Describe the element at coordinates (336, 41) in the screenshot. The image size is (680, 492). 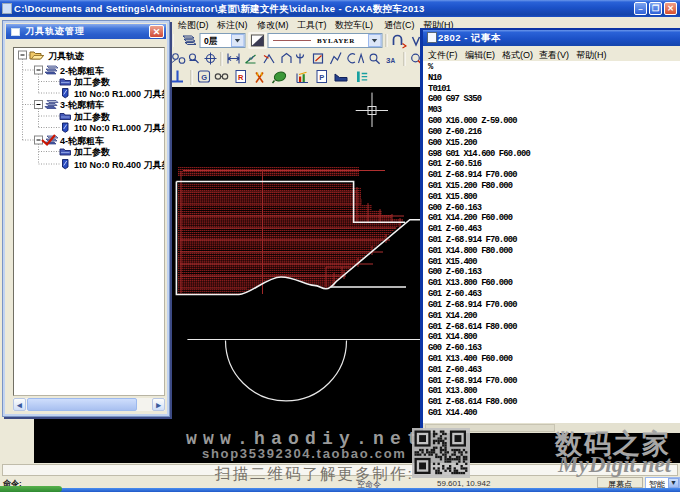
I see `svg-text: BYLAYER` at that location.